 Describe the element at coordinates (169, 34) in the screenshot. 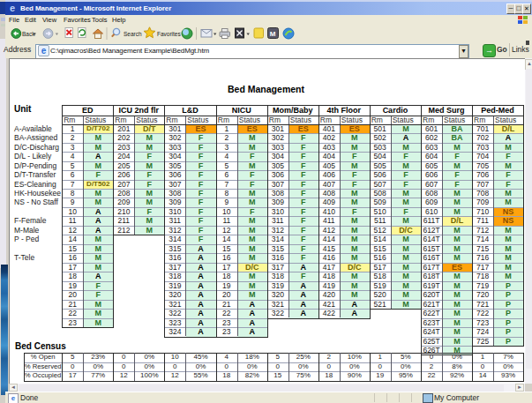

I see `svg-text: Favorites` at that location.